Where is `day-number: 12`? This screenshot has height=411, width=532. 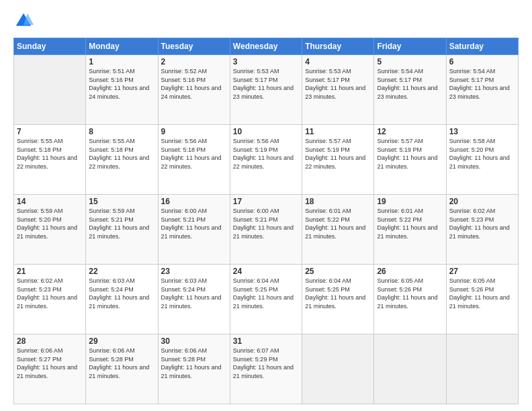
day-number: 12 is located at coordinates (410, 132).